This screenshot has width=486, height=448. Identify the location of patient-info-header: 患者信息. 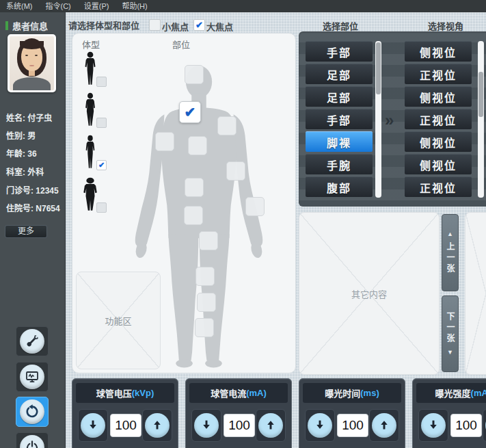
(27, 26).